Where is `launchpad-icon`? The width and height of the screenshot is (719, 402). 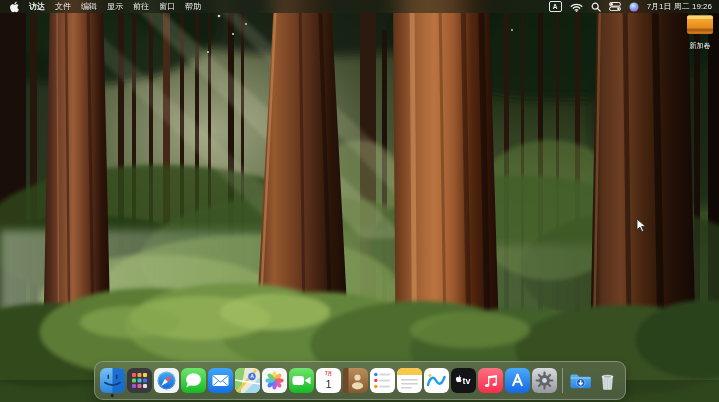 launchpad-icon is located at coordinates (140, 380).